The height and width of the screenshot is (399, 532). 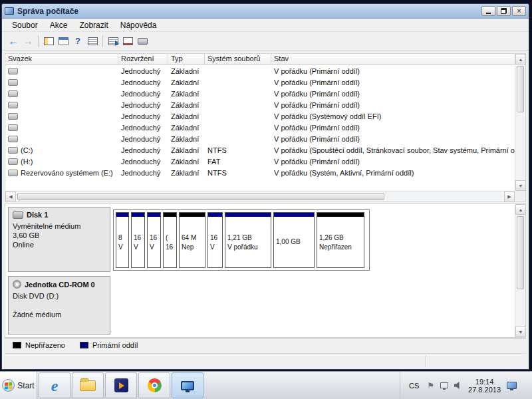 I want to click on back-button: ←, so click(x=13, y=41).